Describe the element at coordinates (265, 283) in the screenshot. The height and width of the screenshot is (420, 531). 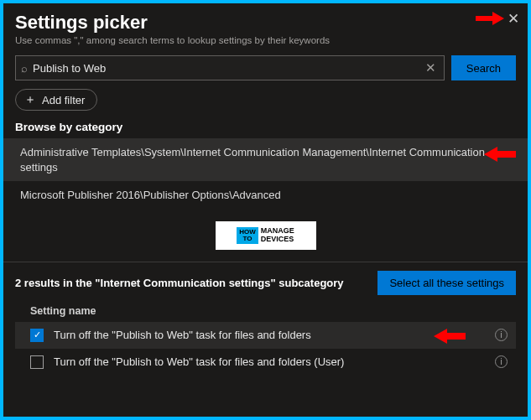
I see `results-header-row: 2 results in the "Internet Communication…` at that location.